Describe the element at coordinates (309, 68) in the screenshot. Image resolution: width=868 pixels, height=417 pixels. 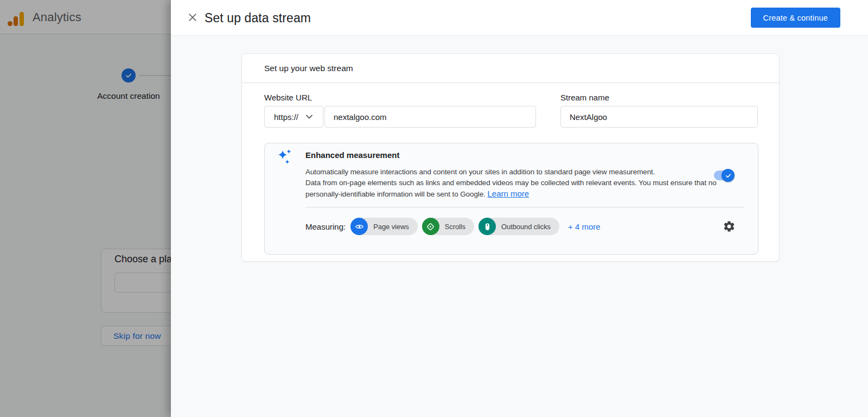
I see `web-stream-card-title: Set up your web stream` at that location.